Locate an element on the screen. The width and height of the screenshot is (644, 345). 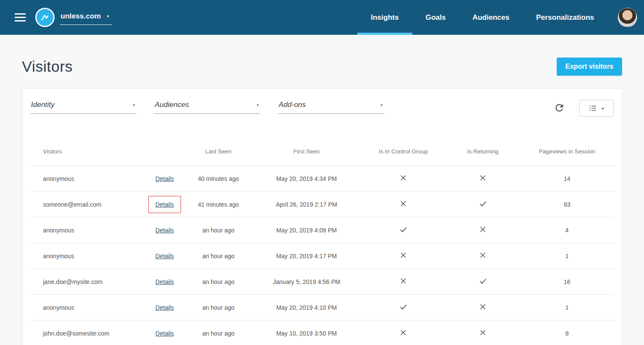
nav-item-label: Goals is located at coordinates (436, 18).